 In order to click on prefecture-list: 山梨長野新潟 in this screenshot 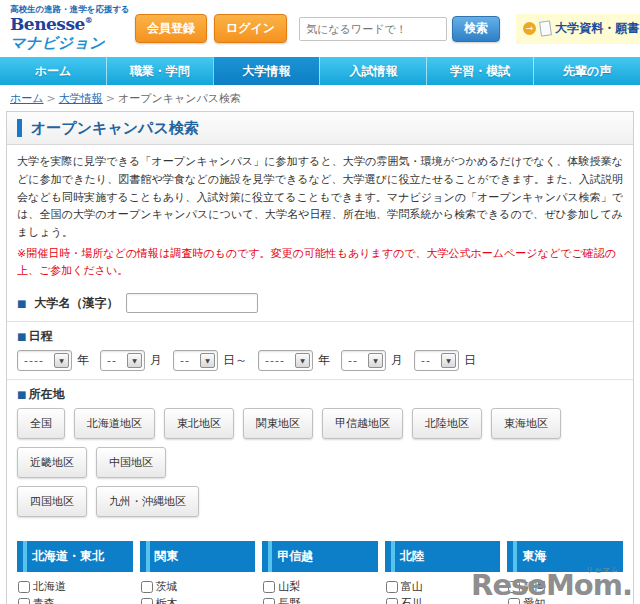, I will do `click(320, 588)`.